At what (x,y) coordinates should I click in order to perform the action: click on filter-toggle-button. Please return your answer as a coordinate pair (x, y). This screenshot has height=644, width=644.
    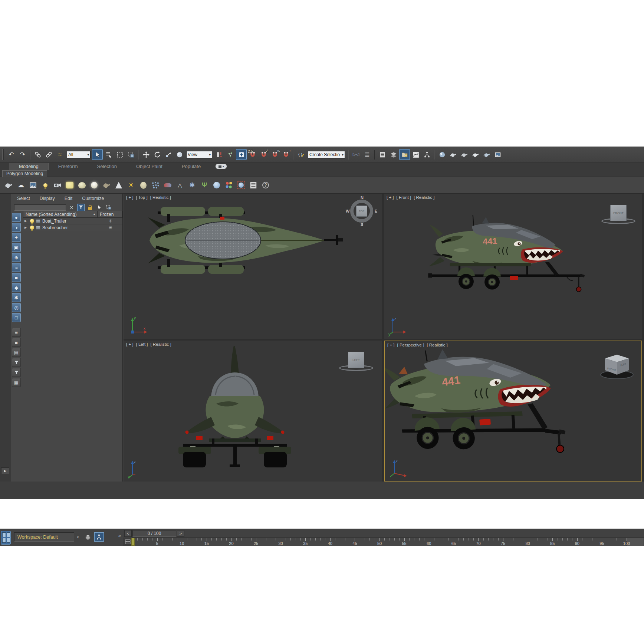
    Looking at the image, I should click on (81, 207).